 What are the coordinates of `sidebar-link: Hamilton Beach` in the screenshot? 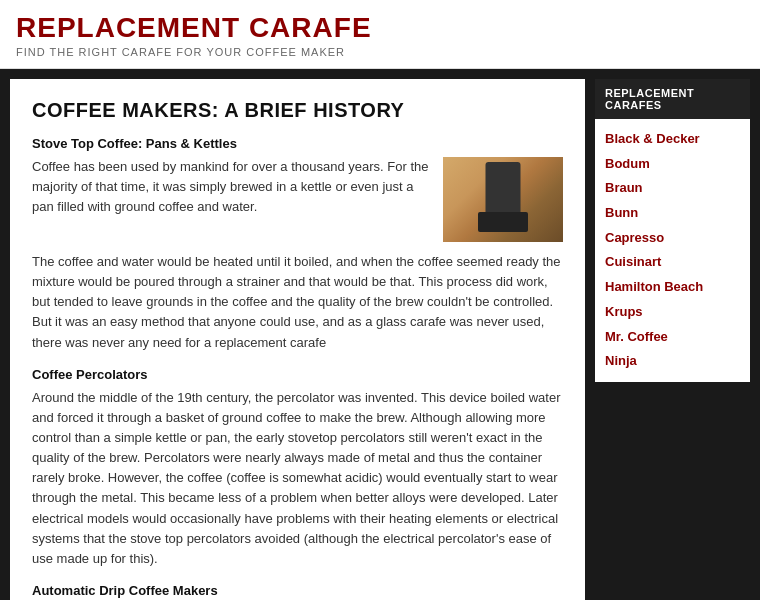 It's located at (672, 288).